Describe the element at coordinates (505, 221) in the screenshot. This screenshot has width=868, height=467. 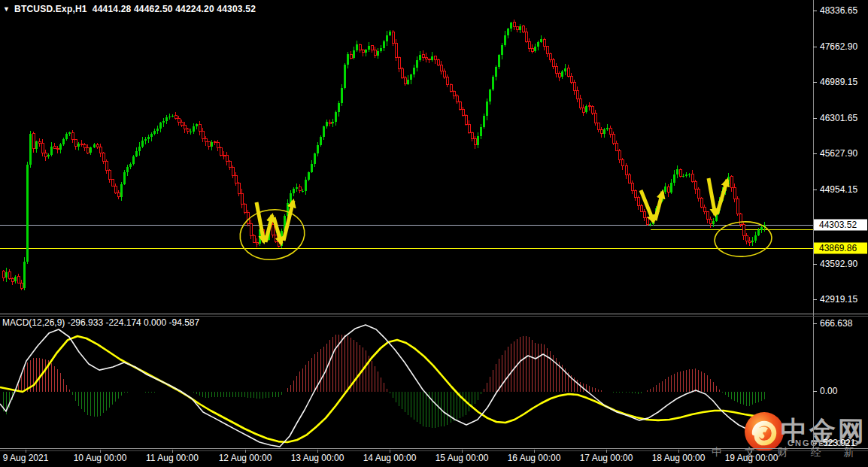
I see `analyst-annotations` at that location.